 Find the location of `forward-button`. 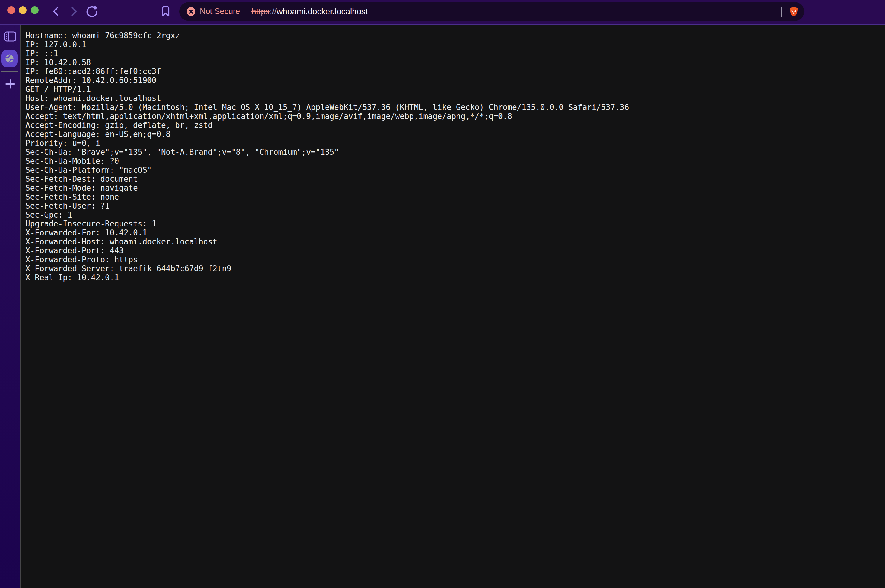

forward-button is located at coordinates (74, 11).